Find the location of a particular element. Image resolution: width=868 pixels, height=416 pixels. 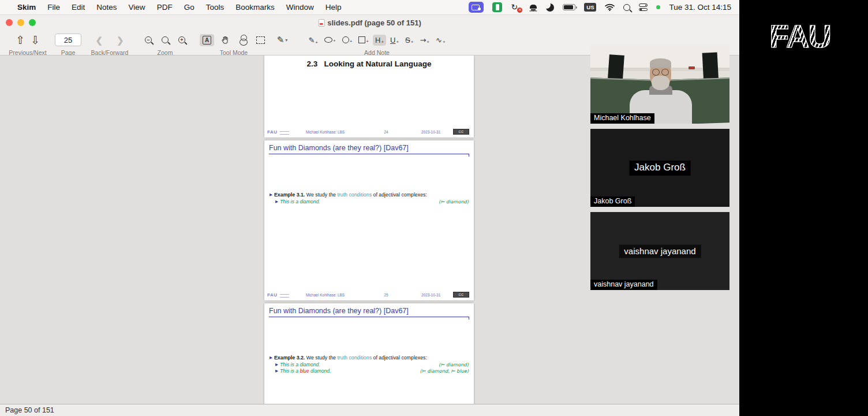

menu-tools: Tools is located at coordinates (215, 7).